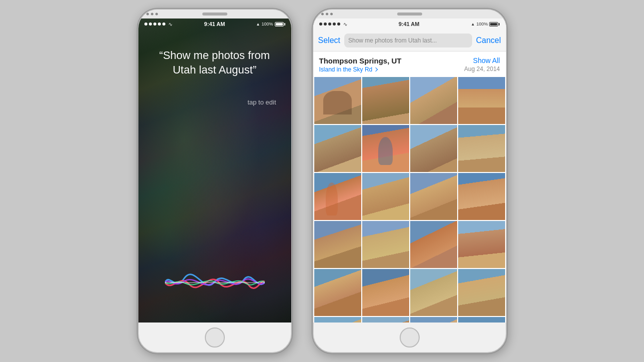  What do you see at coordinates (271, 24) in the screenshot?
I see `siri-battery-area: ▲ 100%` at bounding box center [271, 24].